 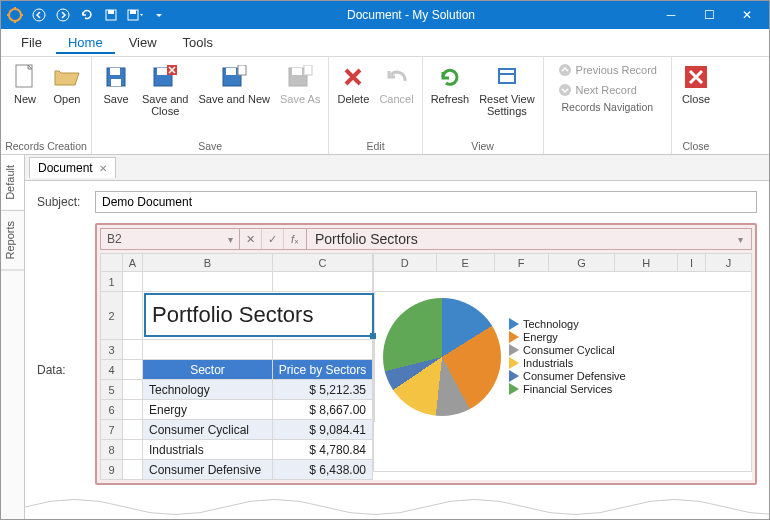 What do you see at coordinates (568, 376) in the screenshot?
I see `legend-item: Consumer Defensive` at bounding box center [568, 376].